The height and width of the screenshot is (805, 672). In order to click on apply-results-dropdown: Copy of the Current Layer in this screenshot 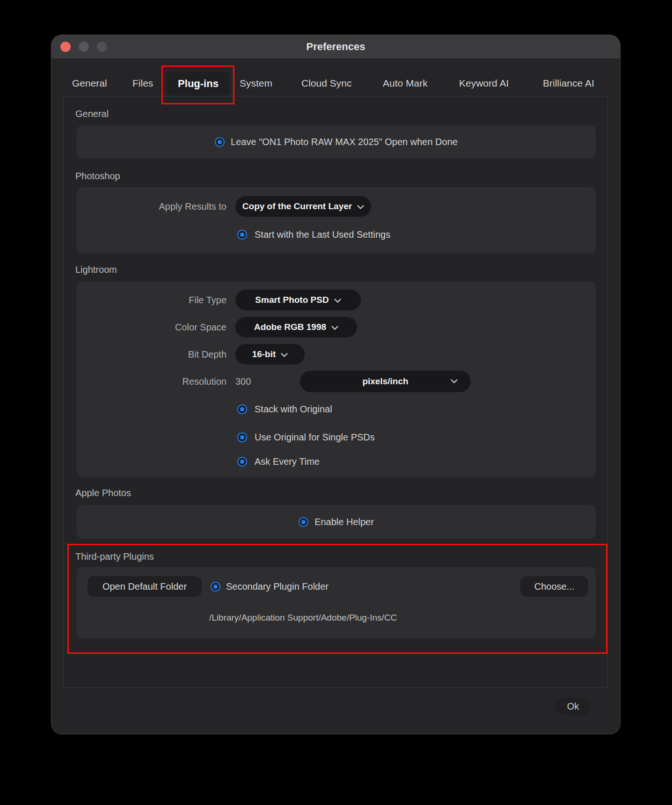, I will do `click(303, 206)`.